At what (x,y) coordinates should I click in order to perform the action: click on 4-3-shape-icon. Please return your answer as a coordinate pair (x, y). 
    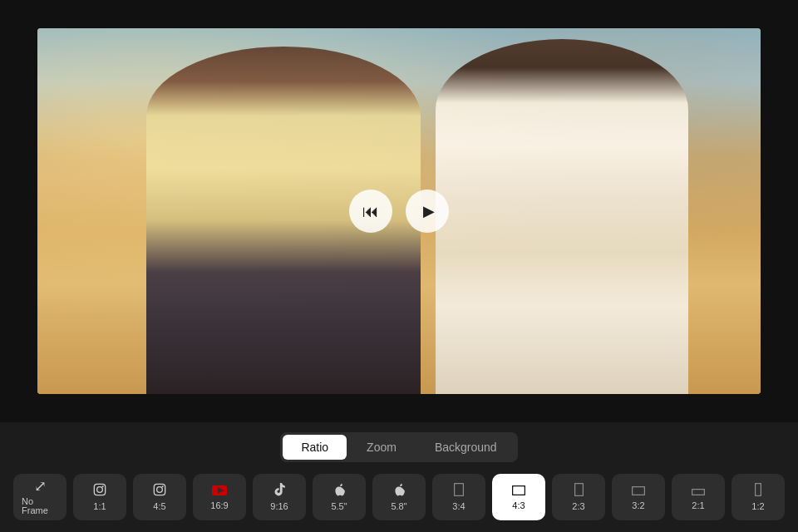
    Looking at the image, I should click on (519, 490).